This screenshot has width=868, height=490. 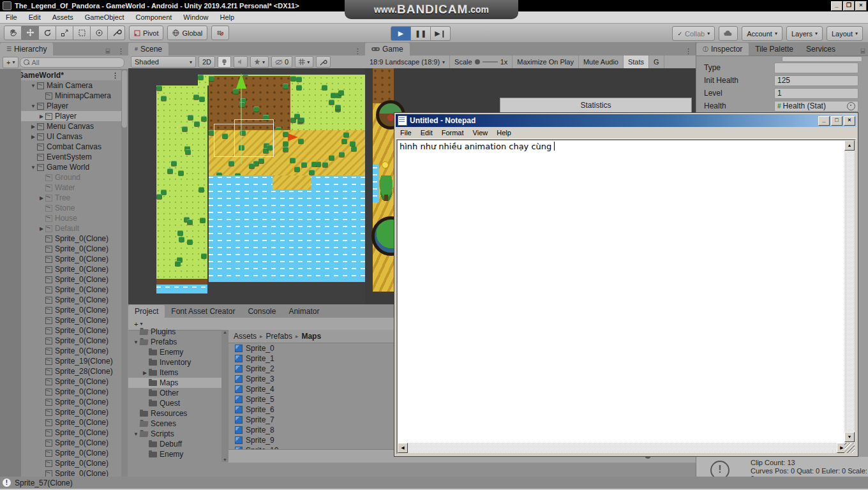 I want to click on play-button: ▶, so click(x=401, y=33).